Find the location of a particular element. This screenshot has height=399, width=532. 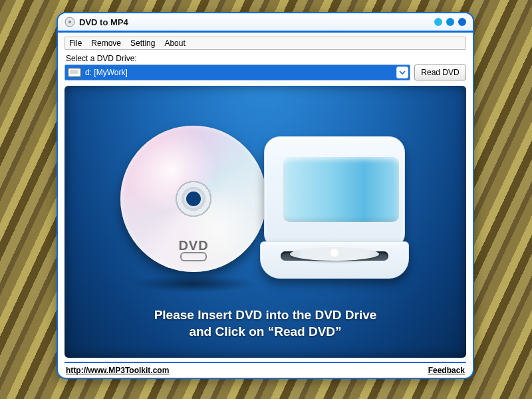

menu-remove: Remove is located at coordinates (106, 43).